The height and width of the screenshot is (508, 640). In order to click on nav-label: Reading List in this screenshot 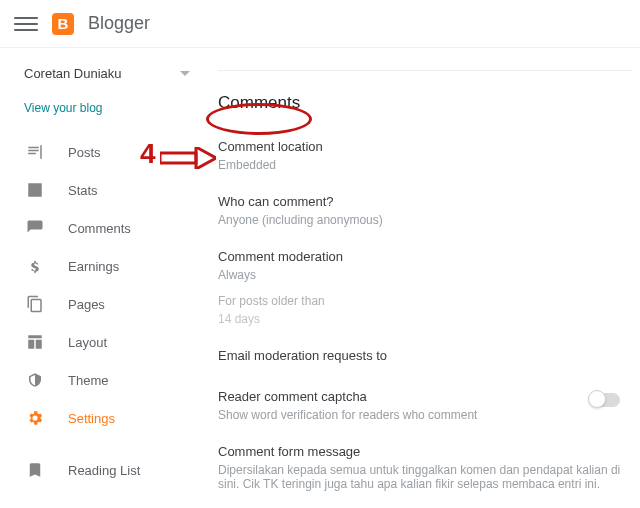, I will do `click(104, 470)`.